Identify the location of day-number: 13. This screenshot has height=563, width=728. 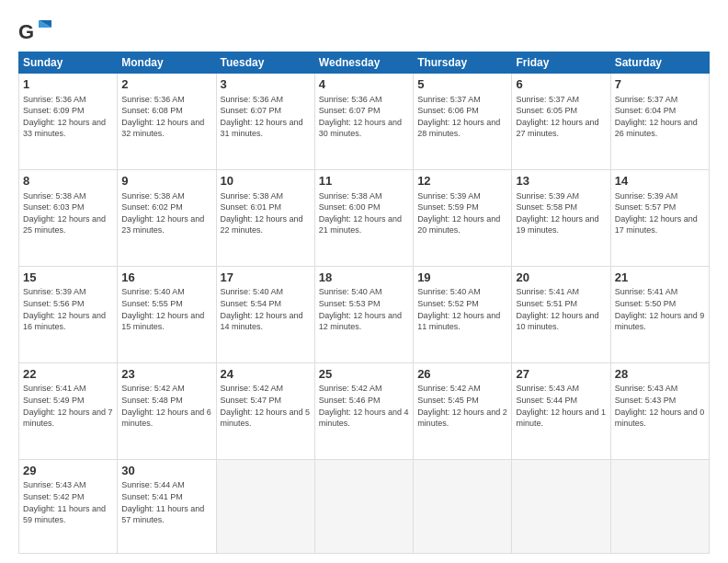
(561, 181).